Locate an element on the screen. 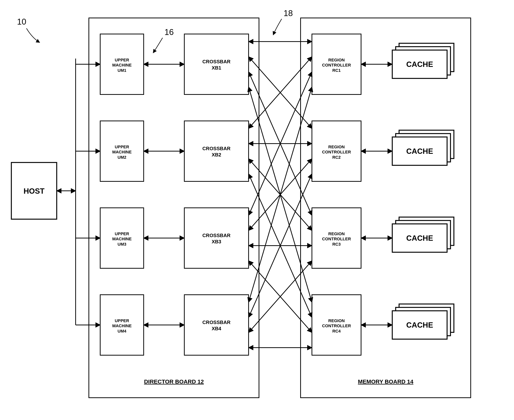 The image size is (514, 420). cache-label-2: CACHE is located at coordinates (420, 151).